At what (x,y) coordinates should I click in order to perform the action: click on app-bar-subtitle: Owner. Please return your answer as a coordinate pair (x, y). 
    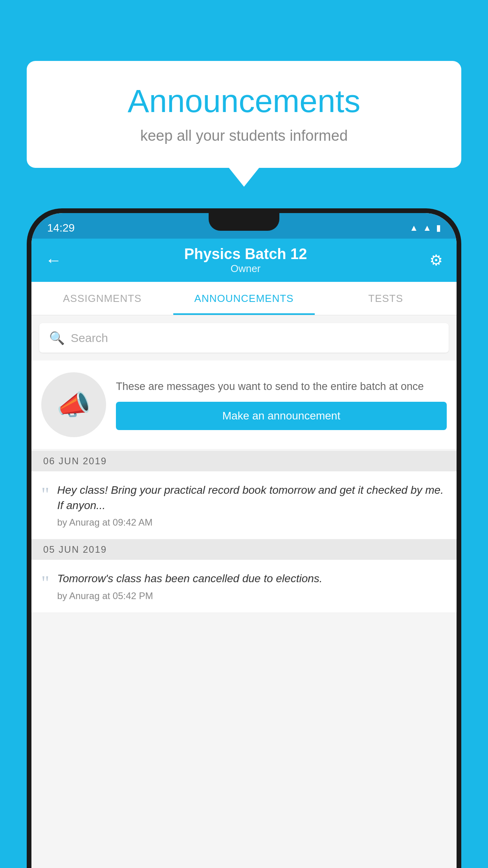
    Looking at the image, I should click on (246, 269).